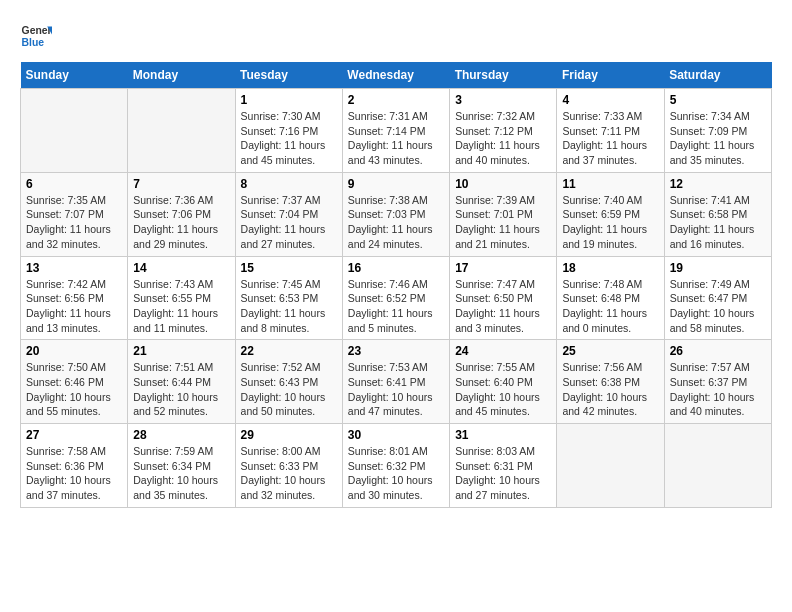 This screenshot has height=612, width=792. Describe the element at coordinates (610, 298) in the screenshot. I see `calendar-cell: 18Sunrise: 7:48 AM Sunset: 6:48 PM Dayli…` at that location.